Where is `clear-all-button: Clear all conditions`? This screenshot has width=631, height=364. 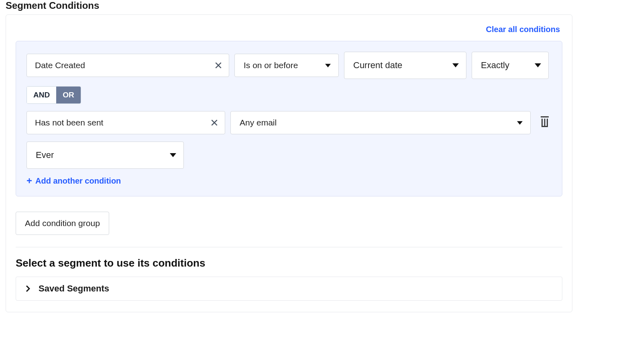
clear-all-button: Clear all conditions is located at coordinates (523, 30).